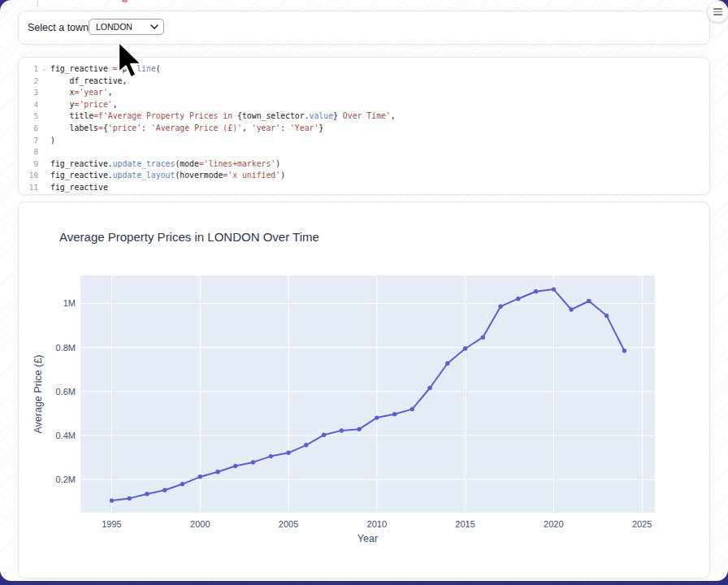 This screenshot has width=728, height=585. I want to click on menu-button, so click(717, 11).